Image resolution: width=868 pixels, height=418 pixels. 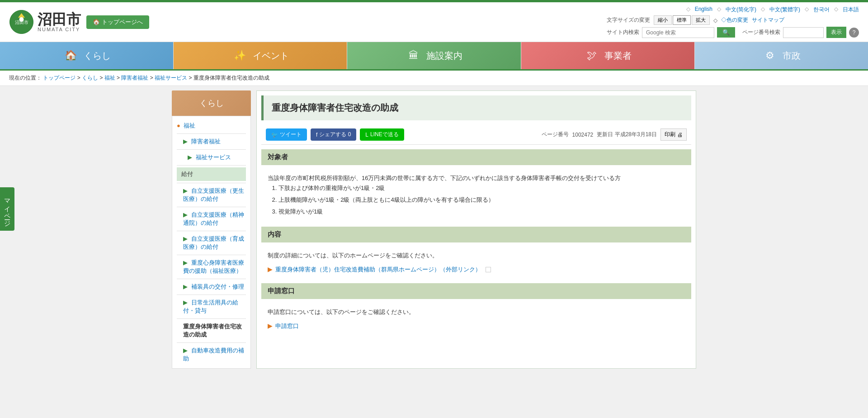 I want to click on sub-link-icon: ▶, so click(x=270, y=326).